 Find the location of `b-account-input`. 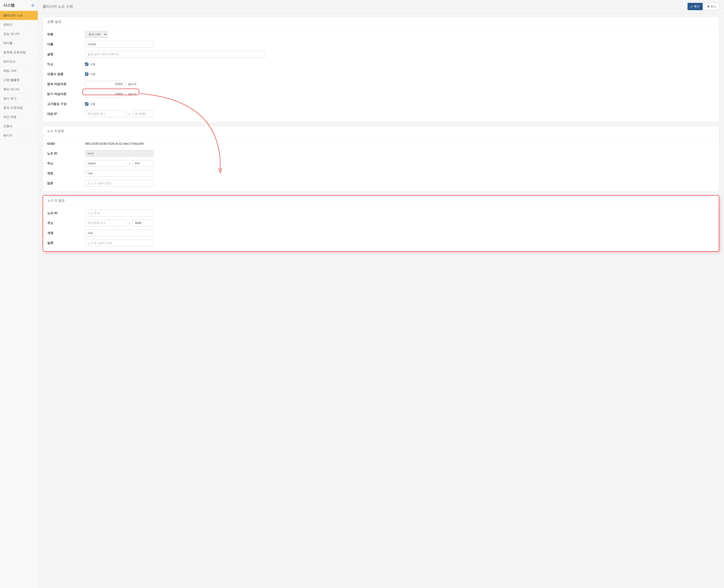

b-account-input is located at coordinates (120, 233).